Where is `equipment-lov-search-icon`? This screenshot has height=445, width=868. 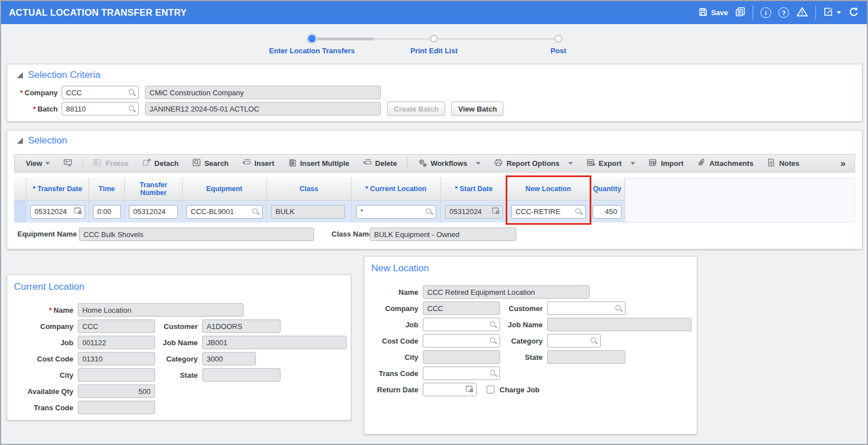 equipment-lov-search-icon is located at coordinates (255, 212).